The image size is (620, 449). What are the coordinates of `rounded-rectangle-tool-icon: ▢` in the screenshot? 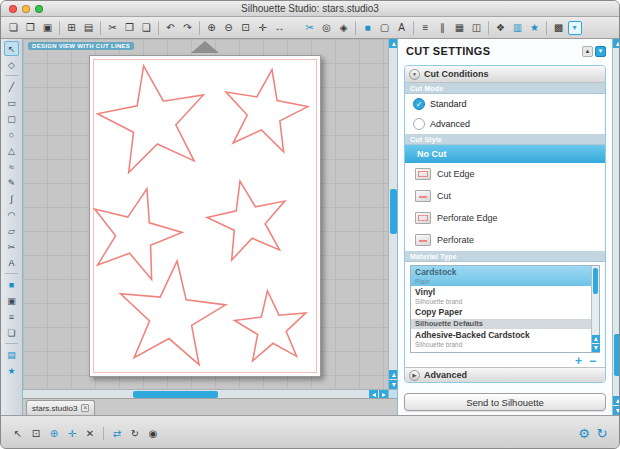 It's located at (12, 118).